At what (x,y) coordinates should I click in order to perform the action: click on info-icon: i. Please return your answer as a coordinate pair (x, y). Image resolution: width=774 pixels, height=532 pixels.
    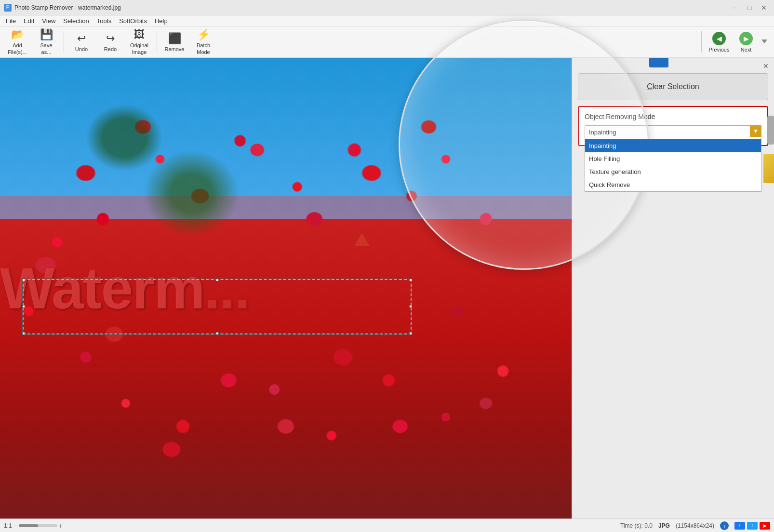
    Looking at the image, I should click on (724, 526).